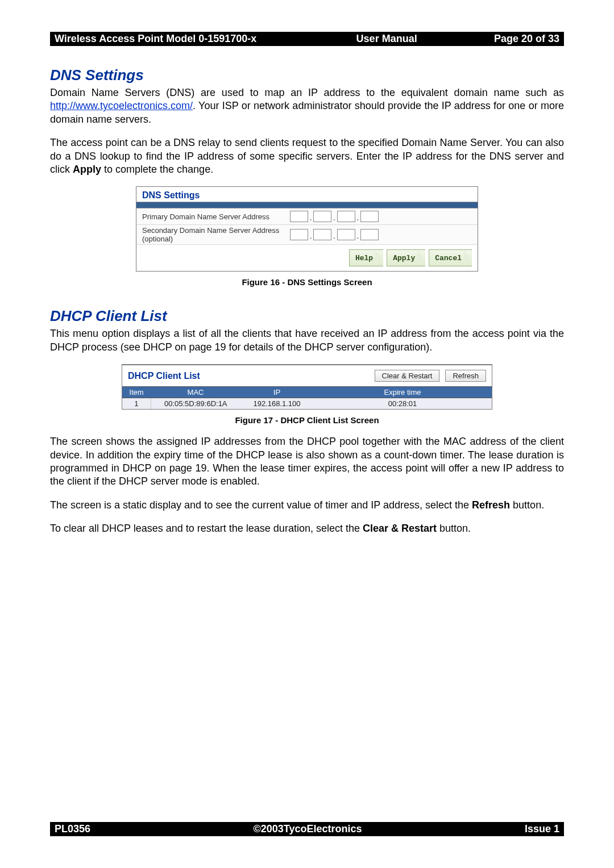 Image resolution: width=614 pixels, height=868 pixels. Describe the element at coordinates (216, 235) in the screenshot. I see `dns-secondary-label: Secondary Domain Name Server Address (op…` at that location.